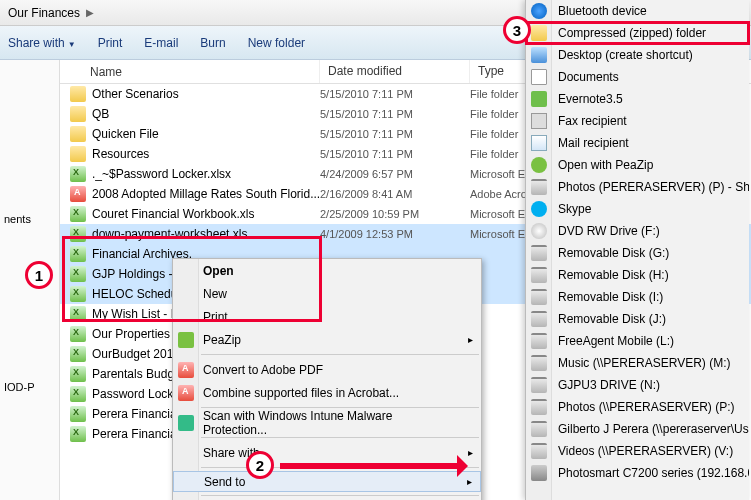 The image size is (751, 500). Describe the element at coordinates (395, 214) in the screenshot. I see `file-date: 2/25/2009 10:59 PM` at that location.